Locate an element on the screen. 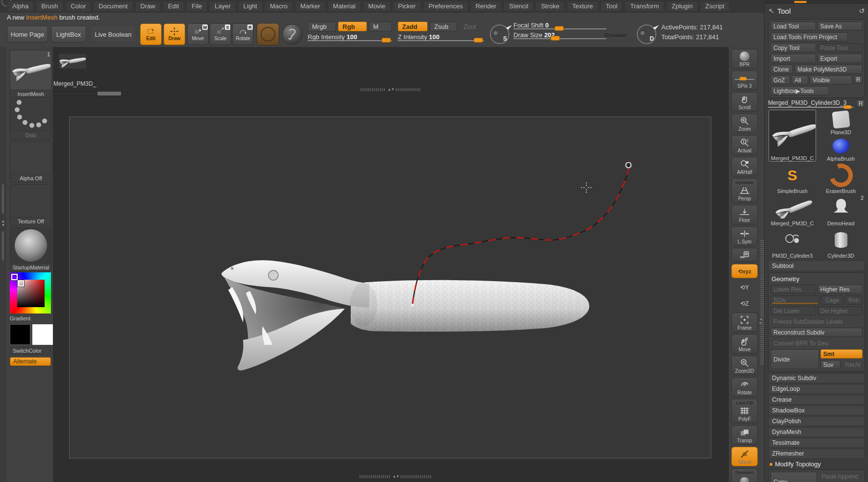 This screenshot has height=482, width=868. menu-item-document: Document is located at coordinates (113, 6).